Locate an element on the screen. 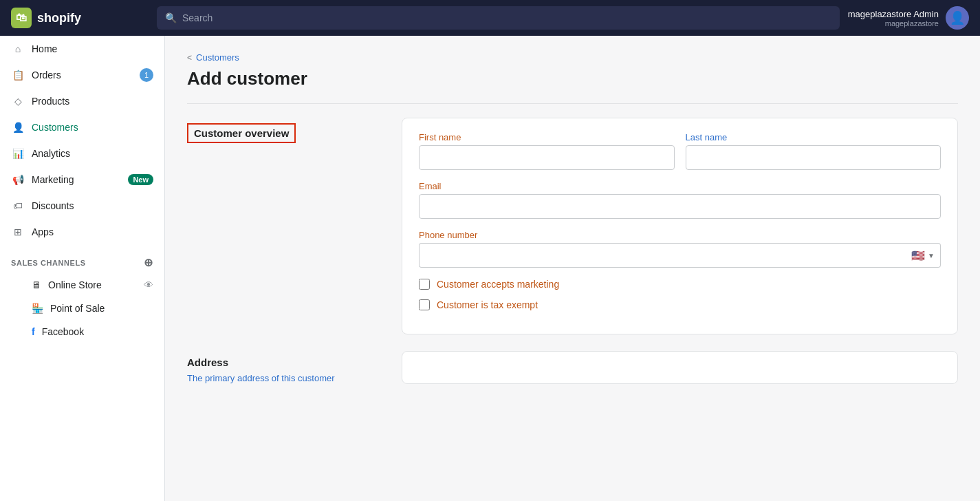 The width and height of the screenshot is (980, 501). sidebar-label-products: Products is located at coordinates (51, 101).